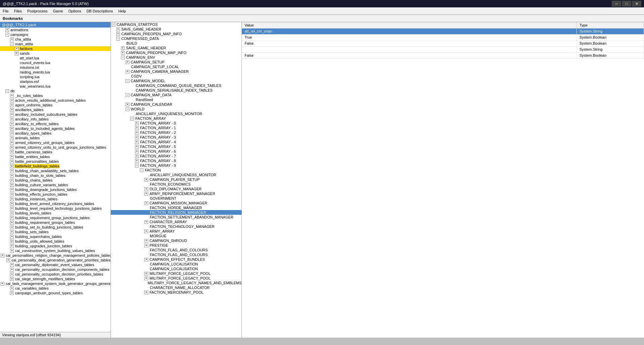 Image resolution: width=644 pixels, height=345 pixels. Describe the element at coordinates (137, 124) in the screenshot. I see `expand-icon-middle-faction_array_0: +` at that location.